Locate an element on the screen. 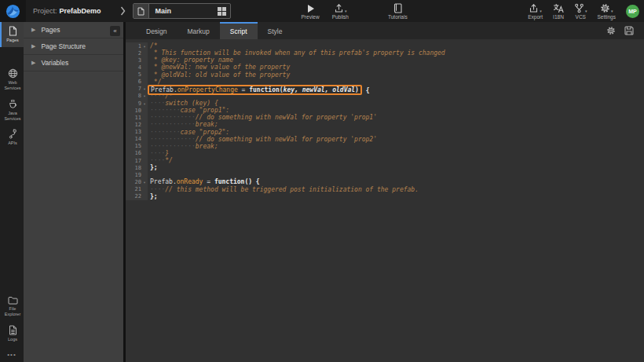 This screenshot has width=644, height=362. vcs-caret-icon: ▾ is located at coordinates (586, 11).